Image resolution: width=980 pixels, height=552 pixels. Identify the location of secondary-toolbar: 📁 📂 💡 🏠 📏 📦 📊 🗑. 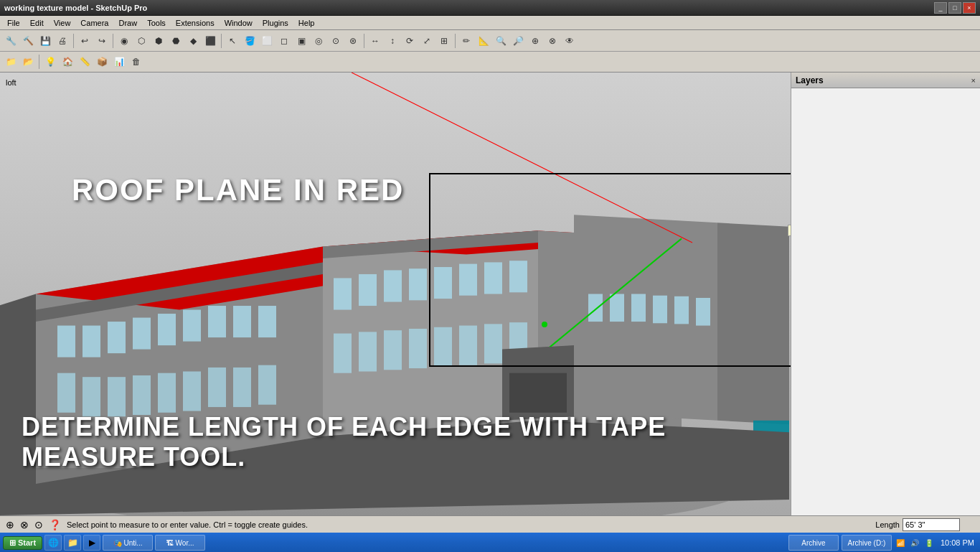
(490, 62).